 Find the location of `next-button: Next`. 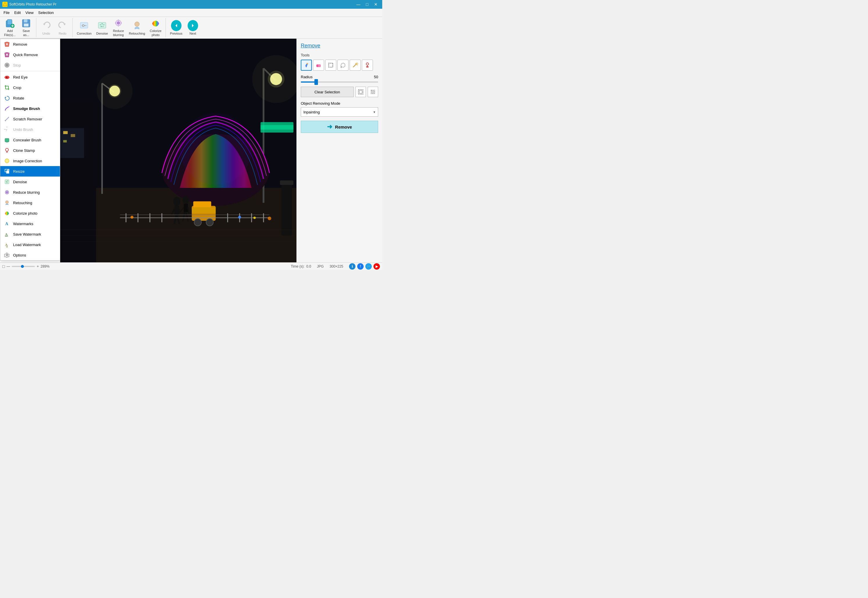

next-button: Next is located at coordinates (193, 28).